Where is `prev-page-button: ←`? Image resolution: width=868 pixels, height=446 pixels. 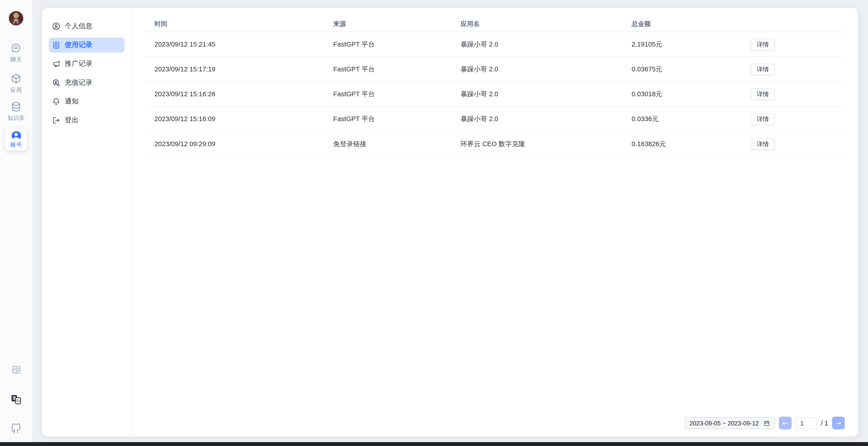
prev-page-button: ← is located at coordinates (785, 423).